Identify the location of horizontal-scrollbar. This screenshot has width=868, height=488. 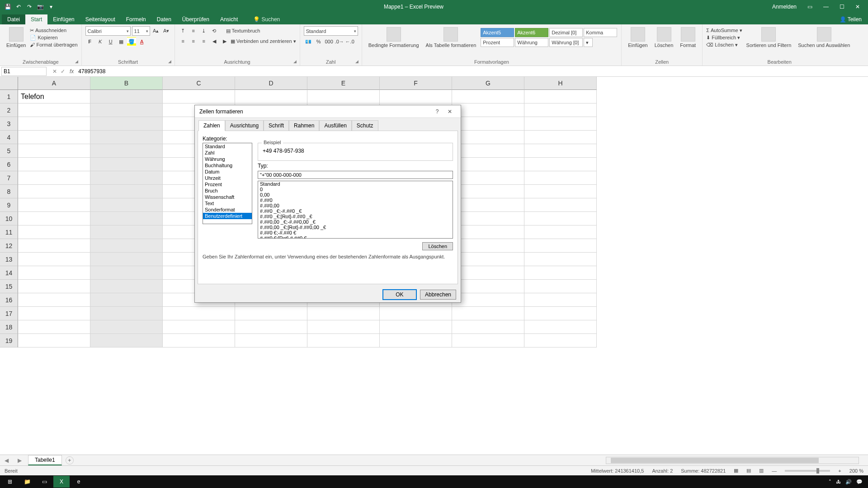
(732, 460).